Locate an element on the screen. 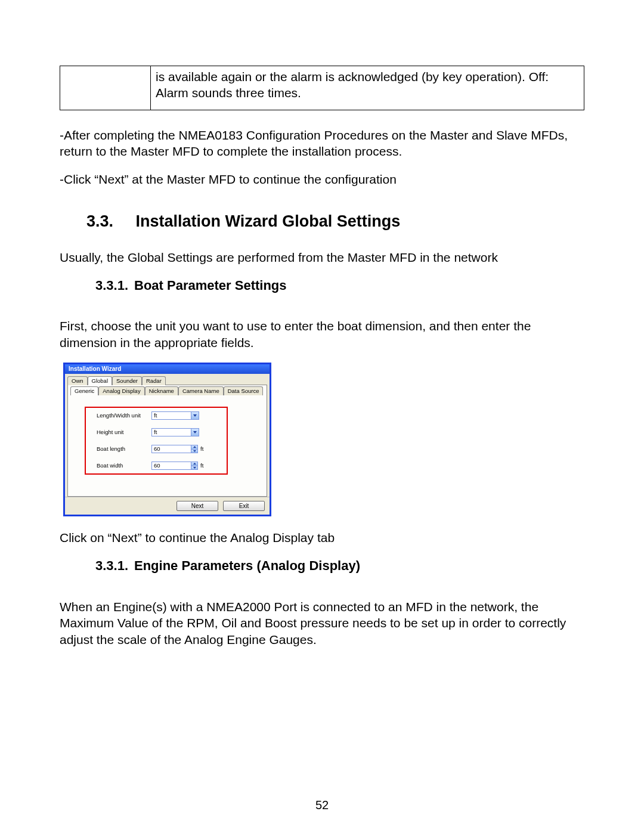  page-number: 52 is located at coordinates (322, 805).